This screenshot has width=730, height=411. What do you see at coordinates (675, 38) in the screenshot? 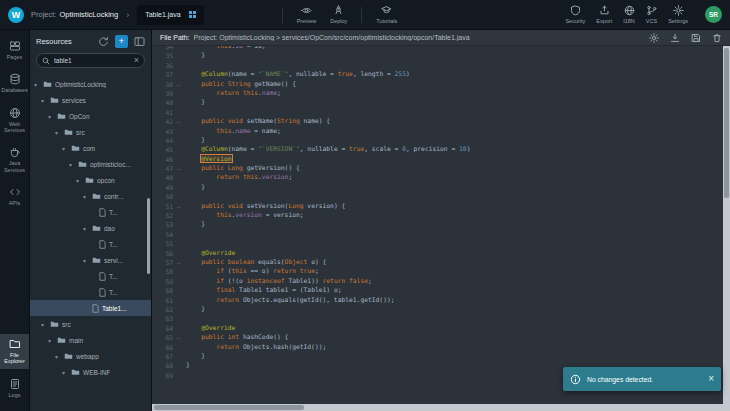
I see `download-icon` at bounding box center [675, 38].